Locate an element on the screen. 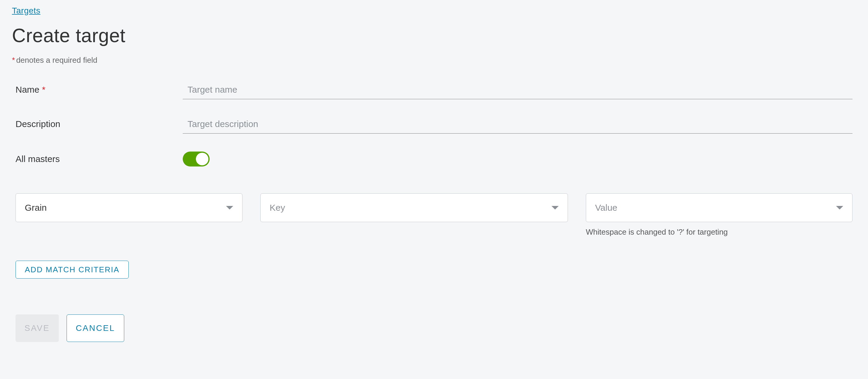 This screenshot has width=868, height=379. required-note-text: denotes a required field is located at coordinates (57, 60).